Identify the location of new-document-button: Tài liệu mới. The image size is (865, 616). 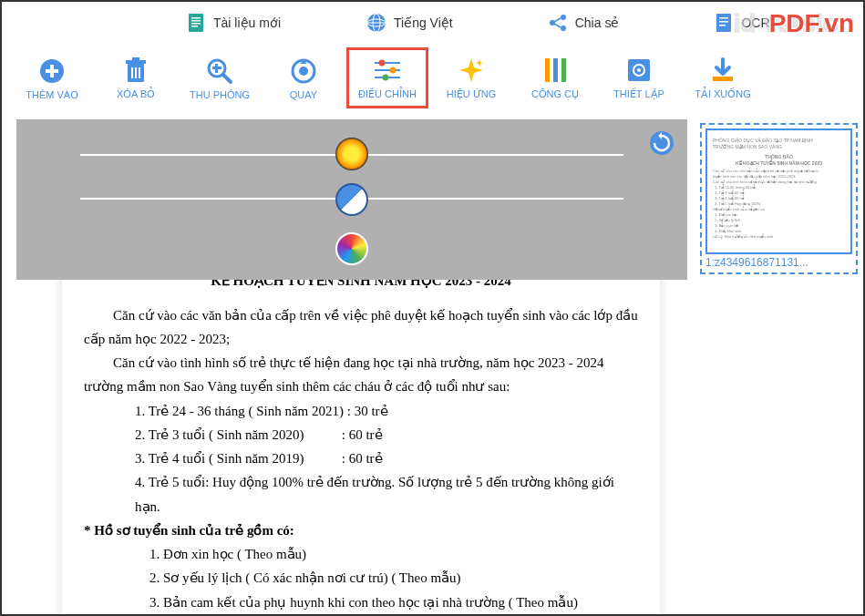
(233, 23).